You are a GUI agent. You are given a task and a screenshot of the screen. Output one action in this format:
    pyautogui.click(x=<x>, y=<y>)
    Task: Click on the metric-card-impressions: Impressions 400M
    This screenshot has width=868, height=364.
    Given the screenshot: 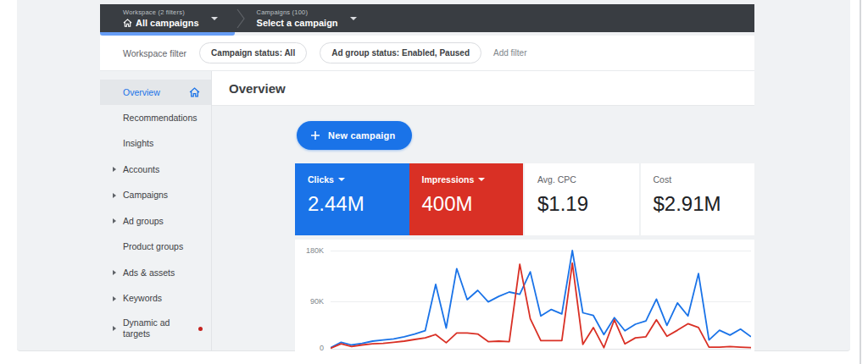 What is the action you would take?
    pyautogui.click(x=466, y=200)
    